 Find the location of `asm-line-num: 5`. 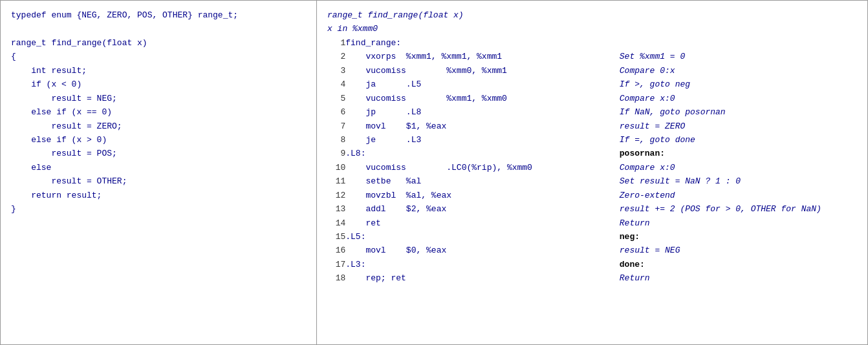

asm-line-num: 5 is located at coordinates (336, 98).